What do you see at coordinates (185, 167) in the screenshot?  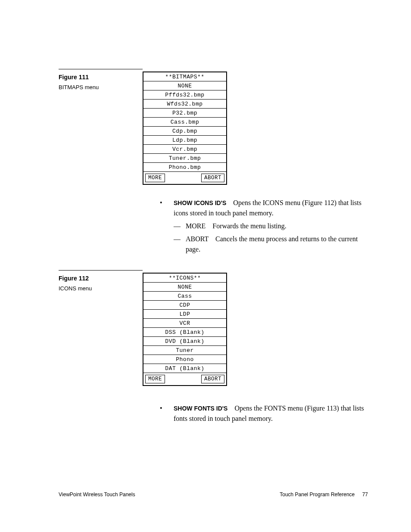 I see `menu-item: Phono.bmp` at bounding box center [185, 167].